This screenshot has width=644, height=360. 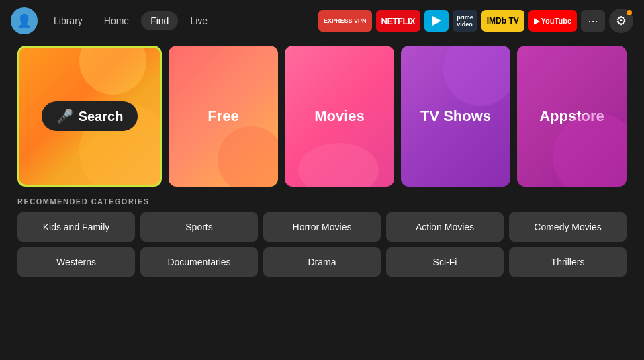 I want to click on prime-video-icon: primevideo, so click(x=465, y=21).